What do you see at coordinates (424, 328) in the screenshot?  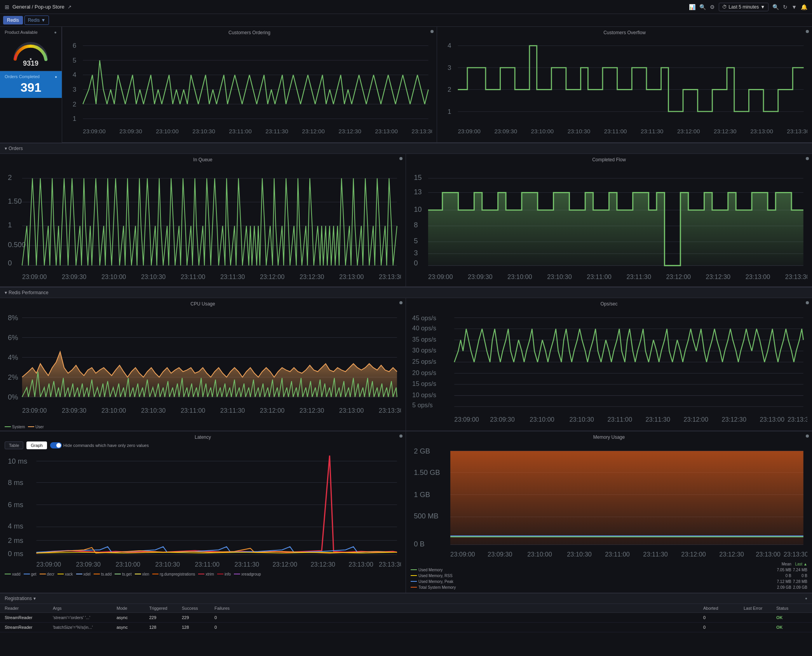 I see `svg-text: 40 ops/s` at bounding box center [424, 328].